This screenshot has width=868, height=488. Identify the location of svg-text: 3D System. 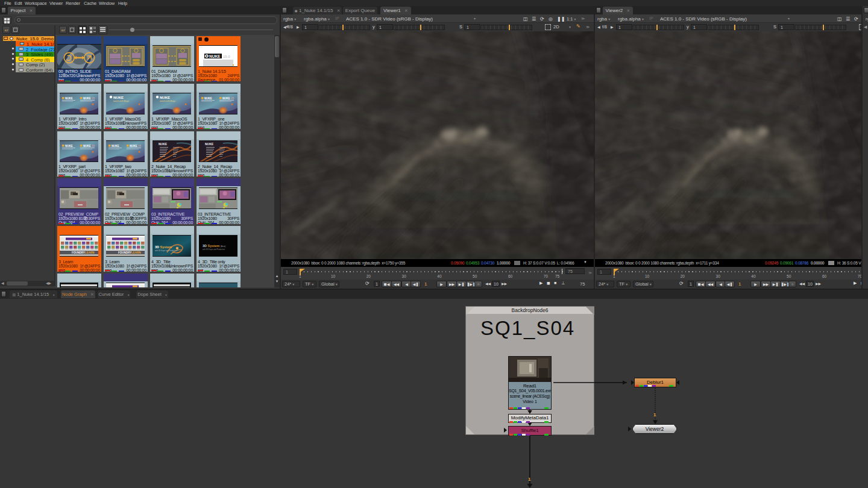
(163, 247).